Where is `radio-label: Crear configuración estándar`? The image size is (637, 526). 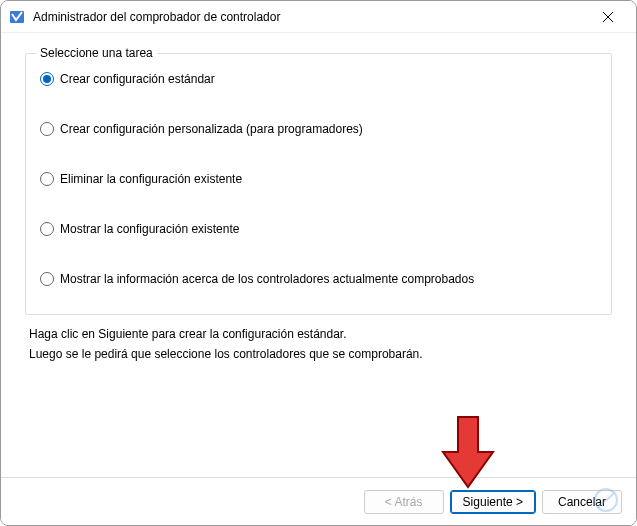 radio-label: Crear configuración estándar is located at coordinates (138, 79).